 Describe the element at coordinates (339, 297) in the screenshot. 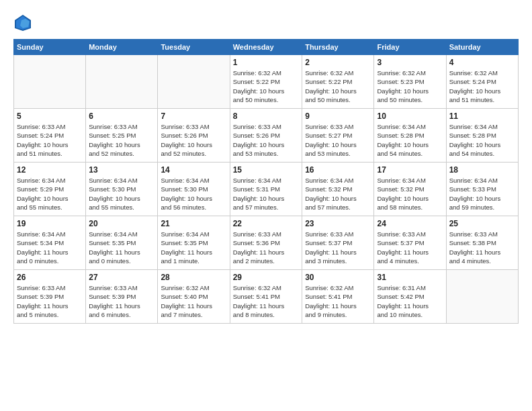

I see `calendar-cell: 30Sunrise: 6:32 AM Sunset: 5:41 PM Dayli…` at that location.